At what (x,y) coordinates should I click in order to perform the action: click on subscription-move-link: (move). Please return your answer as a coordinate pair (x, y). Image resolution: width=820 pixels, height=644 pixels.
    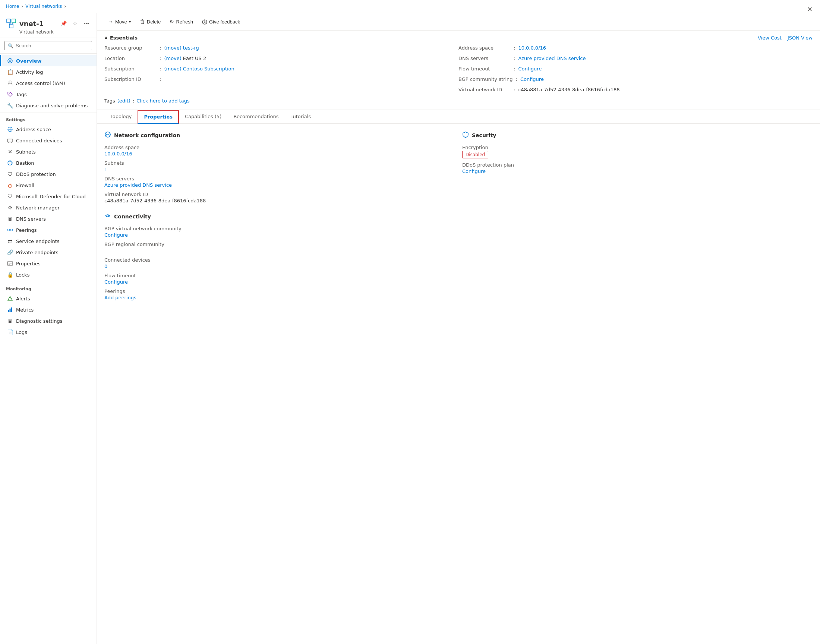
    Looking at the image, I should click on (173, 69).